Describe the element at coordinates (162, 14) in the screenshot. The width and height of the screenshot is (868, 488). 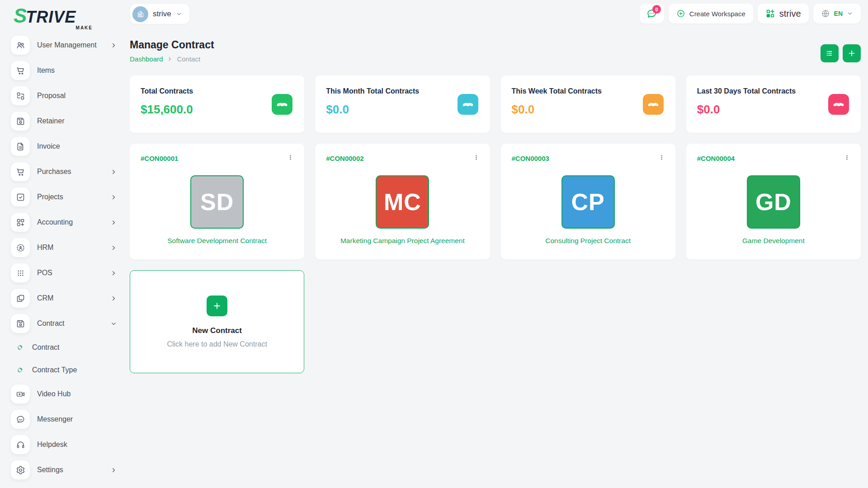
I see `workspace-selector-label: strive` at that location.